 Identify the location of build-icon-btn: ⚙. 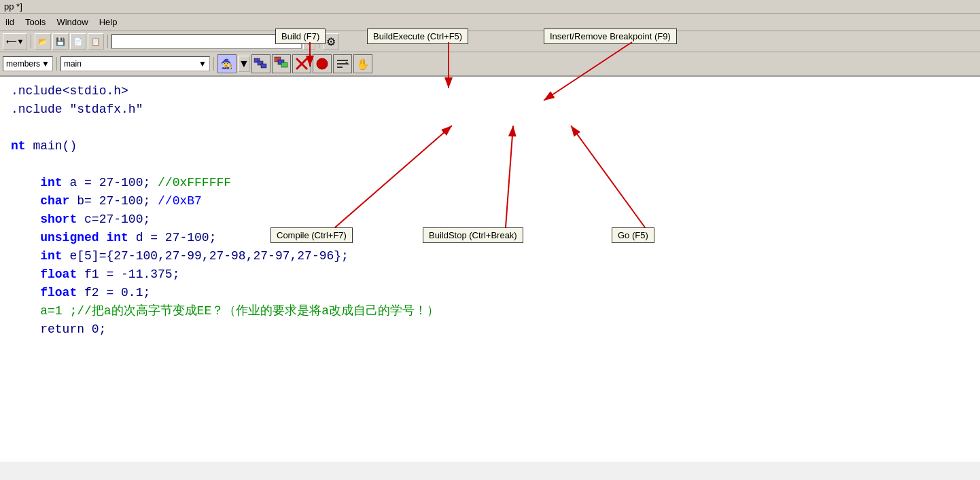
(331, 41).